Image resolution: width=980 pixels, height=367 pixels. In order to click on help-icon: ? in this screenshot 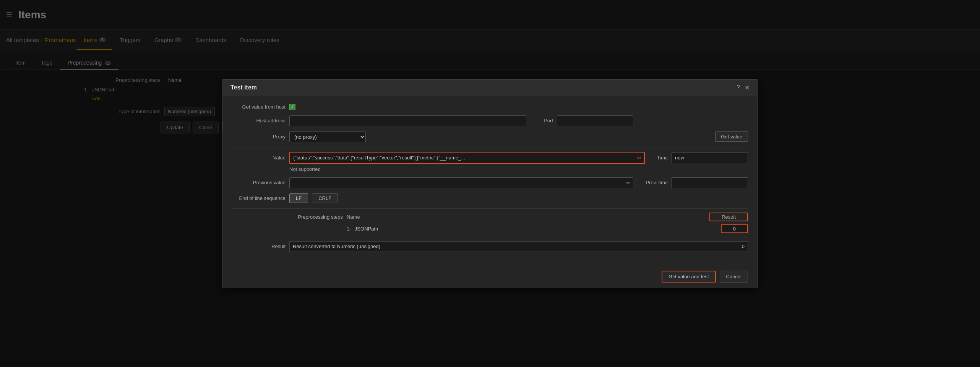, I will do `click(738, 88)`.